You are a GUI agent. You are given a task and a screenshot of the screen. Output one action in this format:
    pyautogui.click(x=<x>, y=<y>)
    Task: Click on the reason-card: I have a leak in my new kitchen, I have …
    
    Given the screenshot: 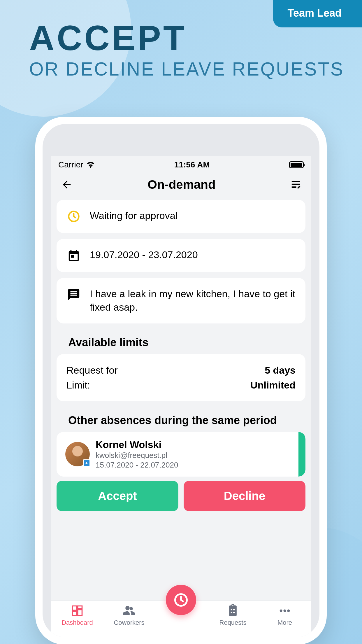 What is the action you would take?
    pyautogui.click(x=181, y=301)
    